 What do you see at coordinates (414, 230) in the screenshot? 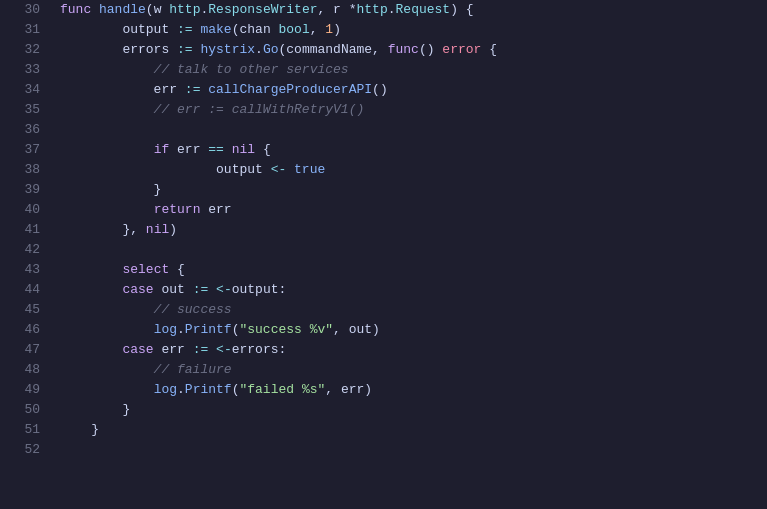
I see `code-line: }, nil)` at bounding box center [414, 230].